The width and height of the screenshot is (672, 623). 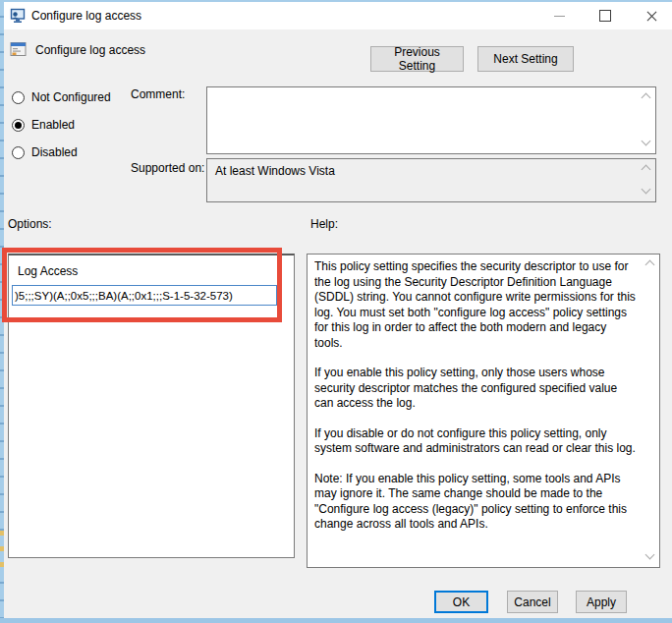 I want to click on log-access-input, so click(x=144, y=295).